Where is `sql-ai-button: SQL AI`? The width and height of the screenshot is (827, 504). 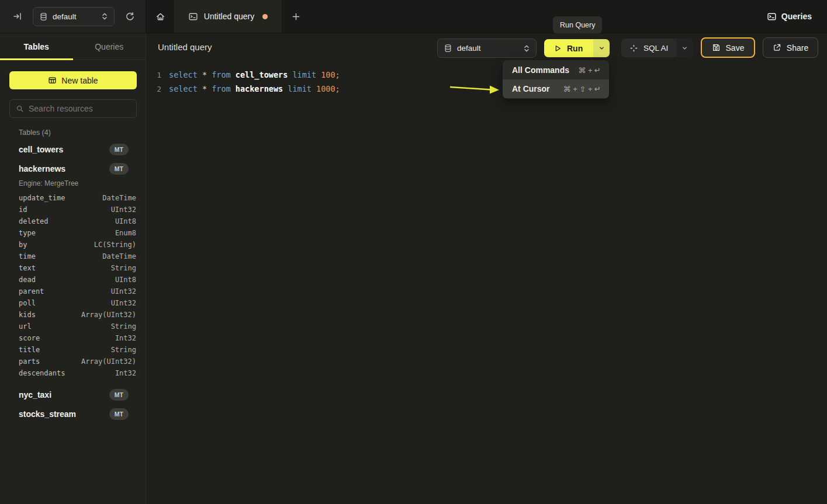
sql-ai-button: SQL AI is located at coordinates (649, 48).